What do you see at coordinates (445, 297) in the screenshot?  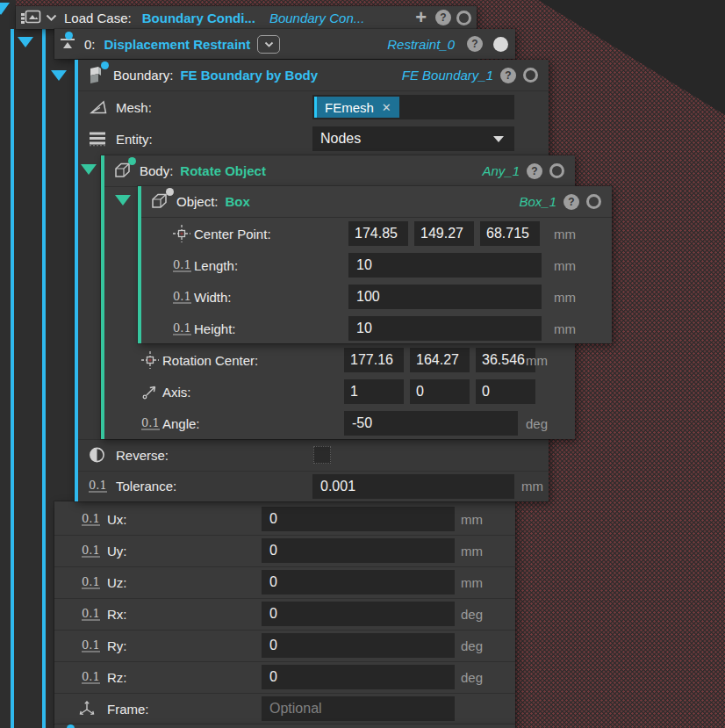 I see `width-input: 100` at bounding box center [445, 297].